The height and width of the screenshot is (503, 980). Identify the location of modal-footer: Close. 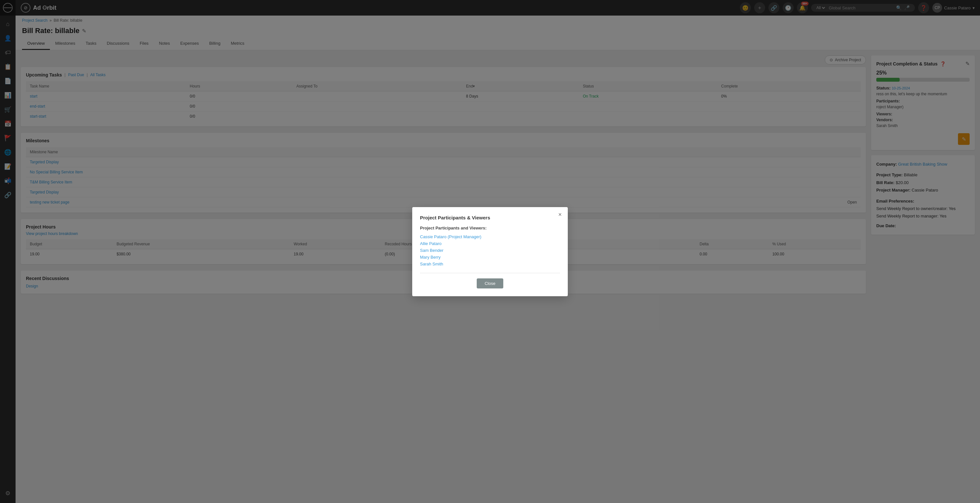
(490, 283).